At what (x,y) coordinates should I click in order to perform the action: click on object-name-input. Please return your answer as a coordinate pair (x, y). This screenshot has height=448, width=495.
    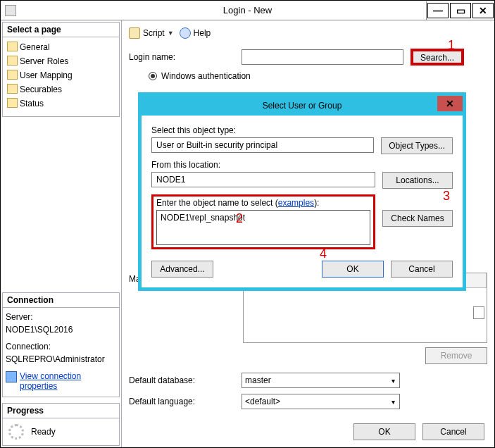
    Looking at the image, I should click on (263, 228).